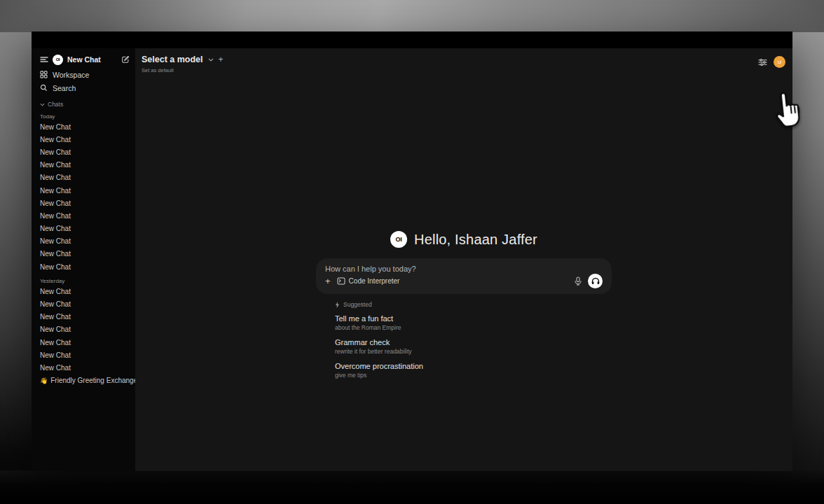 Image resolution: width=824 pixels, height=504 pixels. Describe the element at coordinates (474, 304) in the screenshot. I see `suggested-header: Suggested` at that location.